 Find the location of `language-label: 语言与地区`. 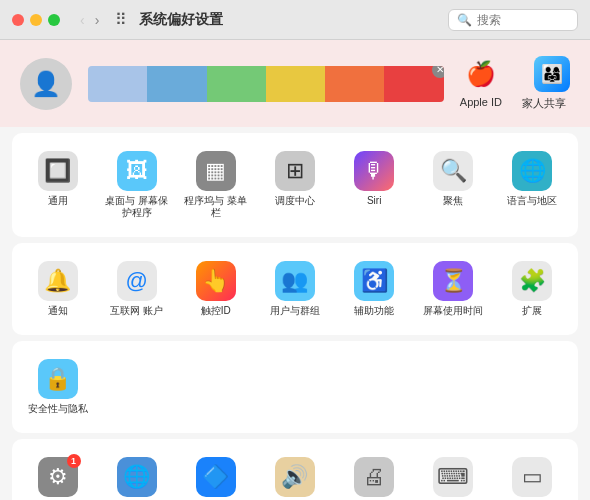

language-label: 语言与地区 is located at coordinates (532, 201).